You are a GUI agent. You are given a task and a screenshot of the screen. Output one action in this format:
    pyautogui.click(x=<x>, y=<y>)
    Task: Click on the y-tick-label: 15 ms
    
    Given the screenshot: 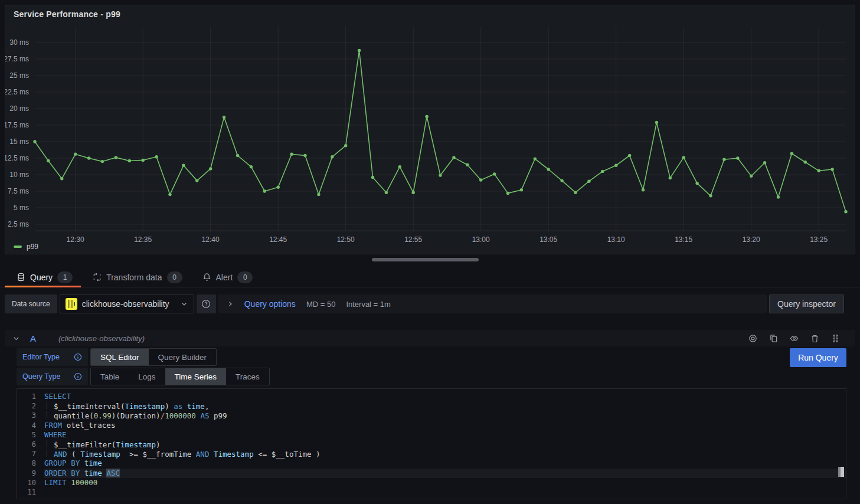 What is the action you would take?
    pyautogui.click(x=19, y=142)
    